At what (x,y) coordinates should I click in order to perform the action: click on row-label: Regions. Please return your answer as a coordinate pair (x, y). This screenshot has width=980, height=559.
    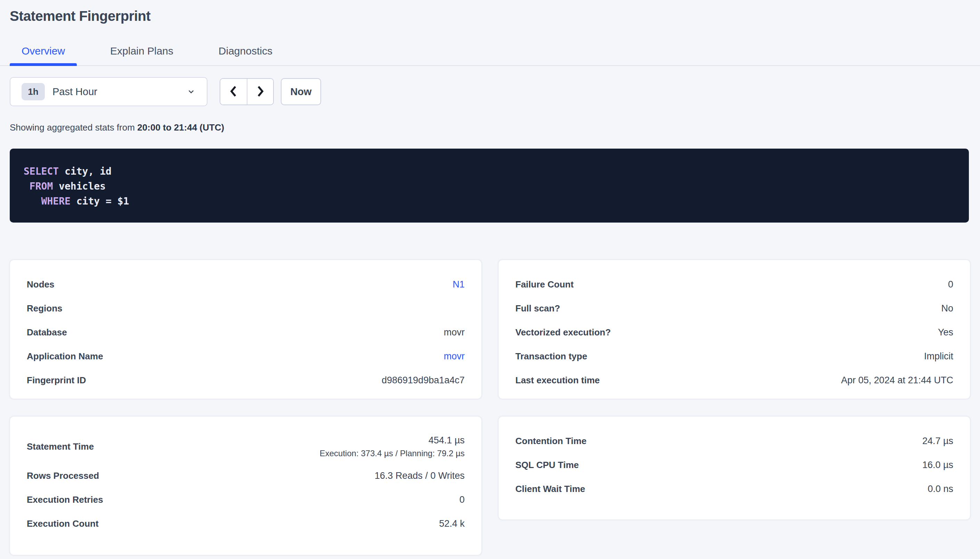
    Looking at the image, I should click on (50, 309).